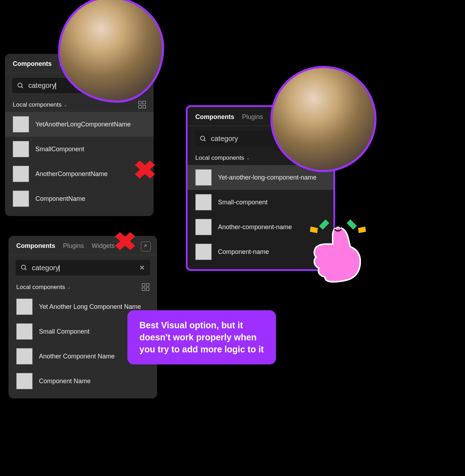  I want to click on component-list: YetAnotherLongComponentName SmallCompone…, so click(79, 164).